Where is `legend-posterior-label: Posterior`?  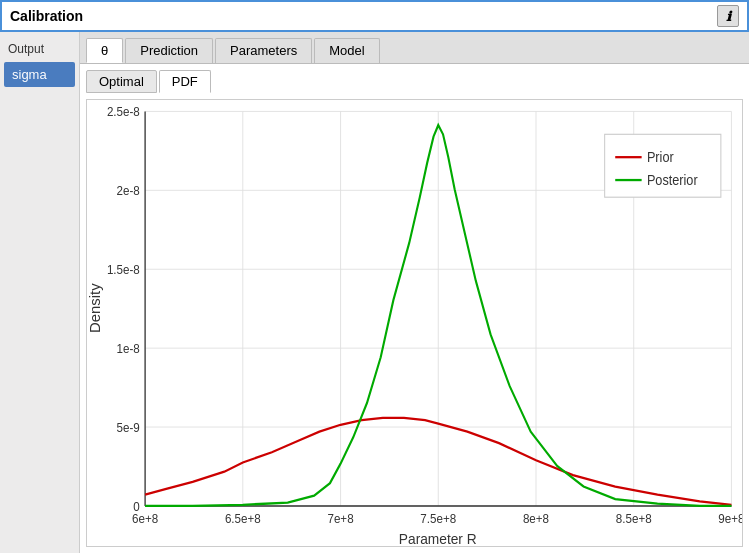
legend-posterior-label: Posterior is located at coordinates (672, 180).